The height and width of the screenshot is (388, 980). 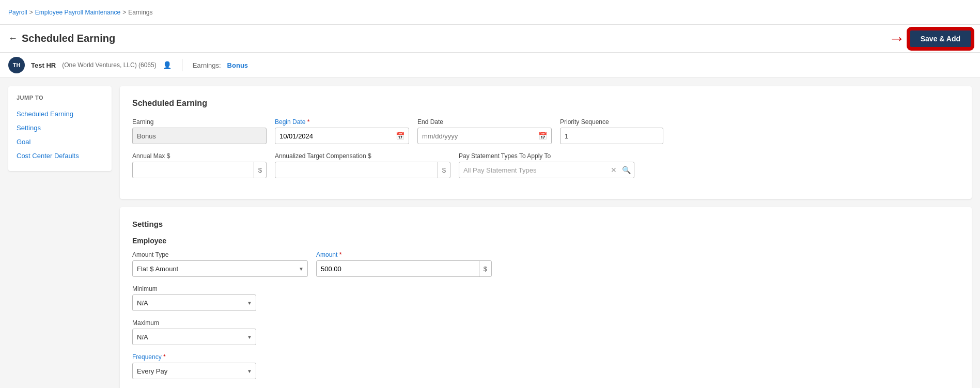 What do you see at coordinates (356, 170) in the screenshot?
I see `annualized-target-input` at bounding box center [356, 170].